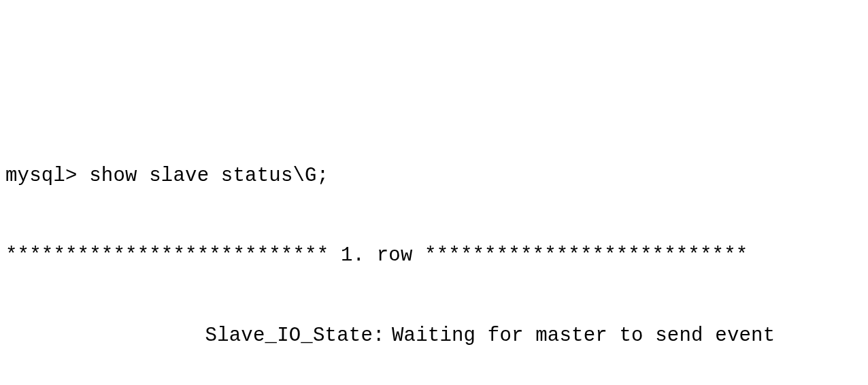  I want to click on header-stars-left: ***************************, so click(167, 256).